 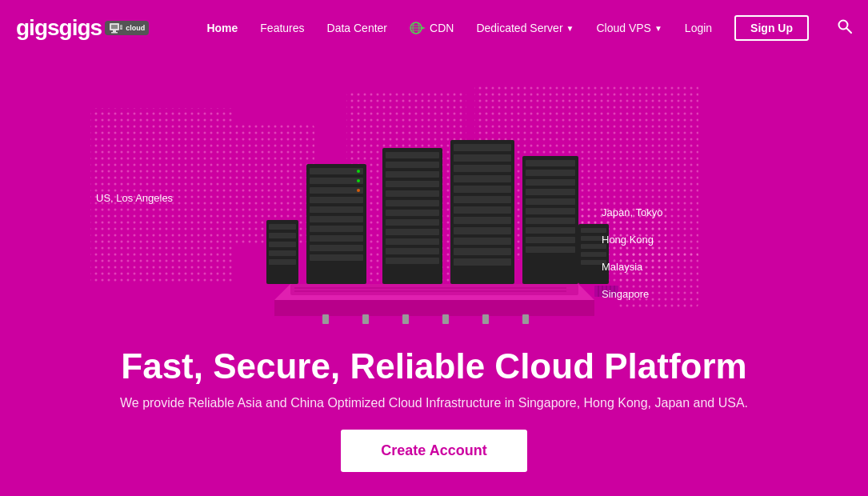 What do you see at coordinates (432, 28) in the screenshot?
I see `nav-cdn: CDN` at bounding box center [432, 28].